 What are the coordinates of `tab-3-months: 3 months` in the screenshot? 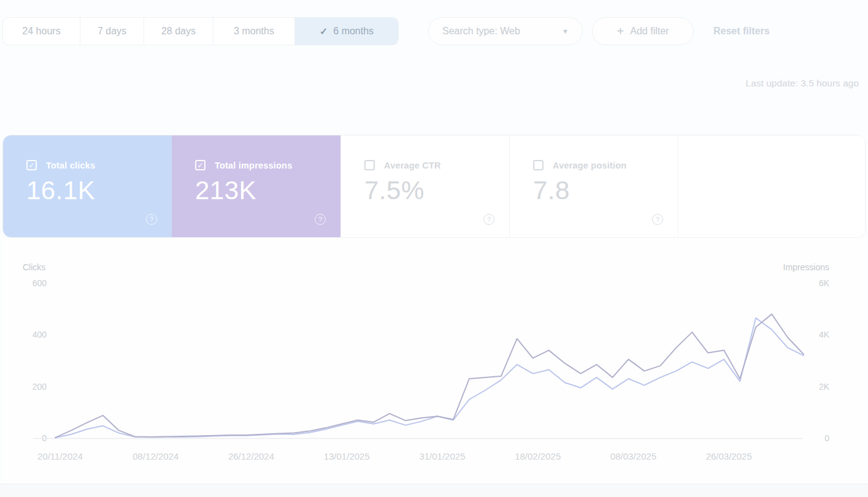 It's located at (254, 31).